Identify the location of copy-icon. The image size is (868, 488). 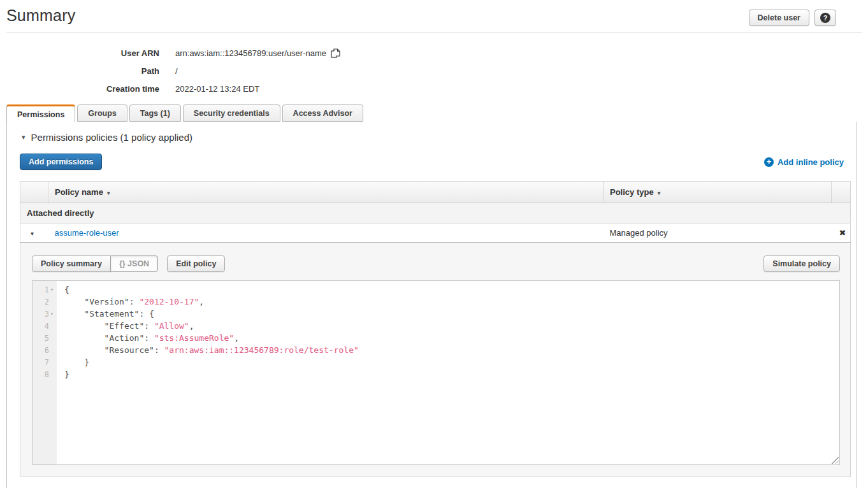
(335, 54).